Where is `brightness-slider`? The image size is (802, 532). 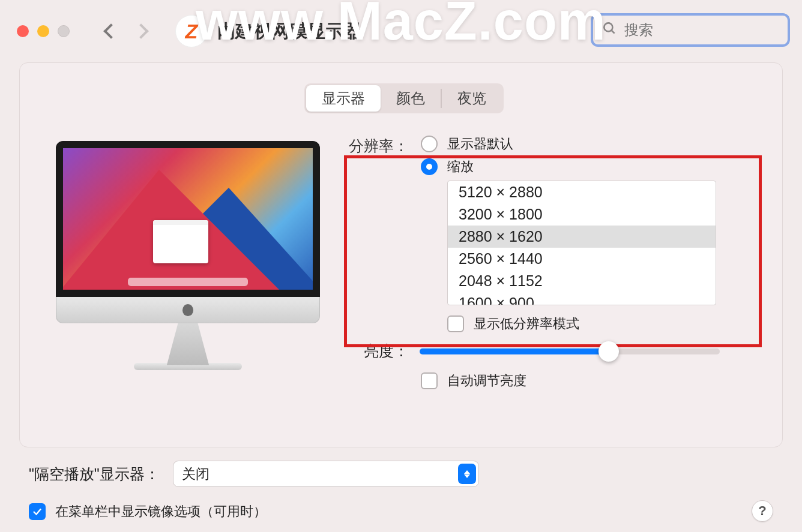
brightness-slider is located at coordinates (570, 351).